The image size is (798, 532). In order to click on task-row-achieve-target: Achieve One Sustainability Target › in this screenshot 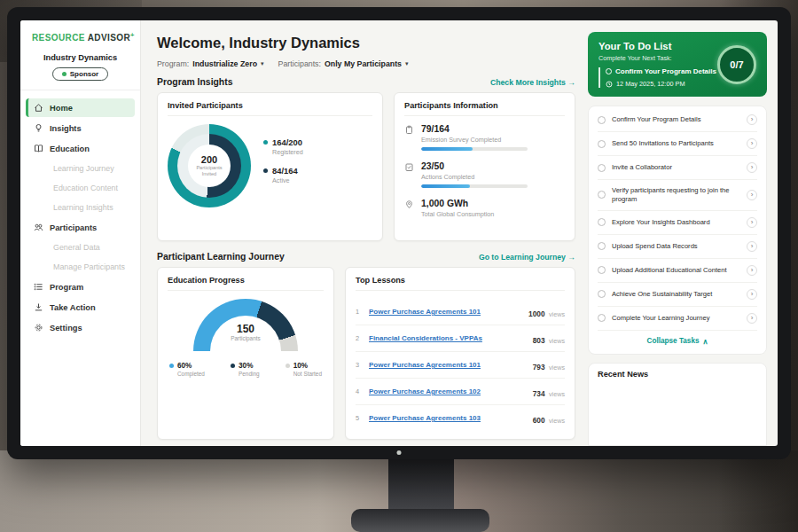, I will do `click(677, 294)`.